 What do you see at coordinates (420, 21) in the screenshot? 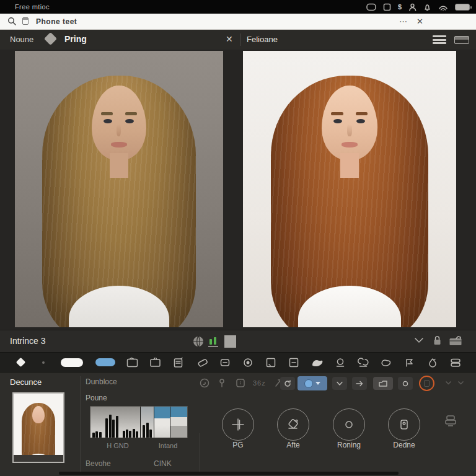
I see `close-search-button: ✕` at bounding box center [420, 21].